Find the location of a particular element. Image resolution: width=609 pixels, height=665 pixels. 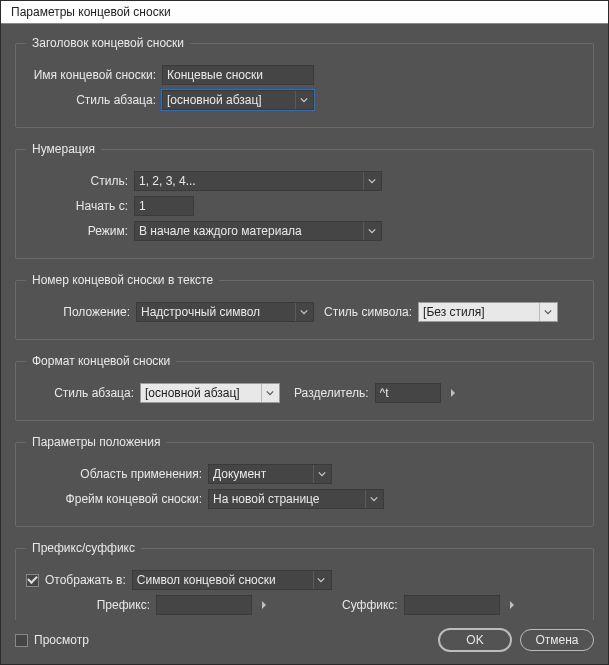

placement-scope-label: Область применения: is located at coordinates (117, 474).